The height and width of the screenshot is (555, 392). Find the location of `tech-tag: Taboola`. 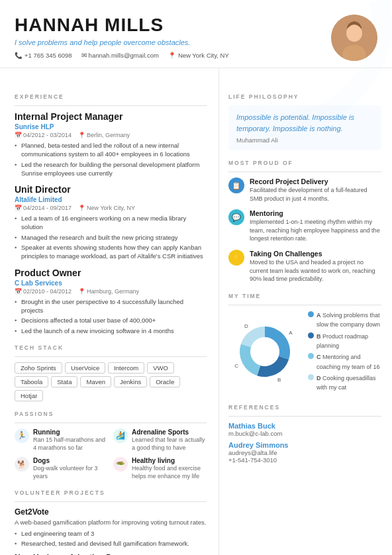

tech-tag: Taboola is located at coordinates (32, 381).